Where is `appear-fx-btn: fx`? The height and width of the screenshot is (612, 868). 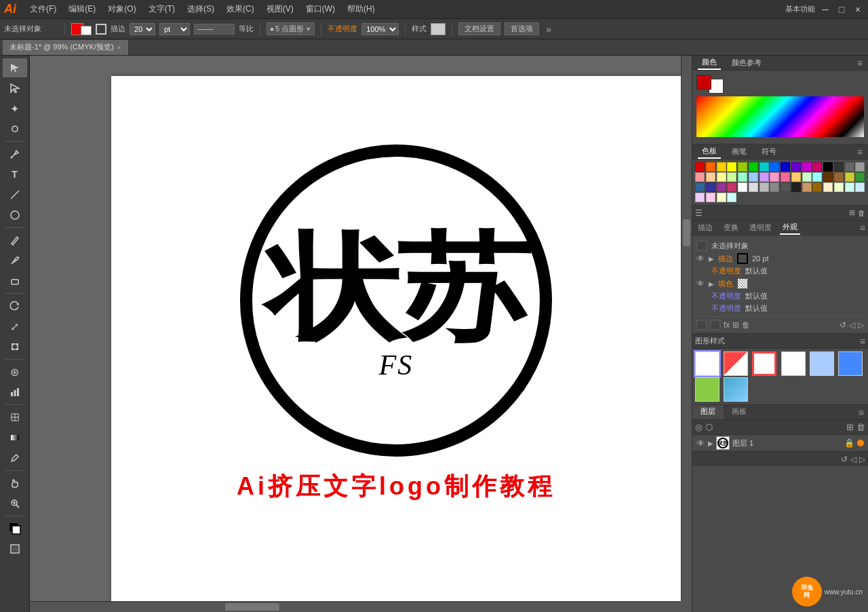 appear-fx-btn: fx is located at coordinates (727, 325).